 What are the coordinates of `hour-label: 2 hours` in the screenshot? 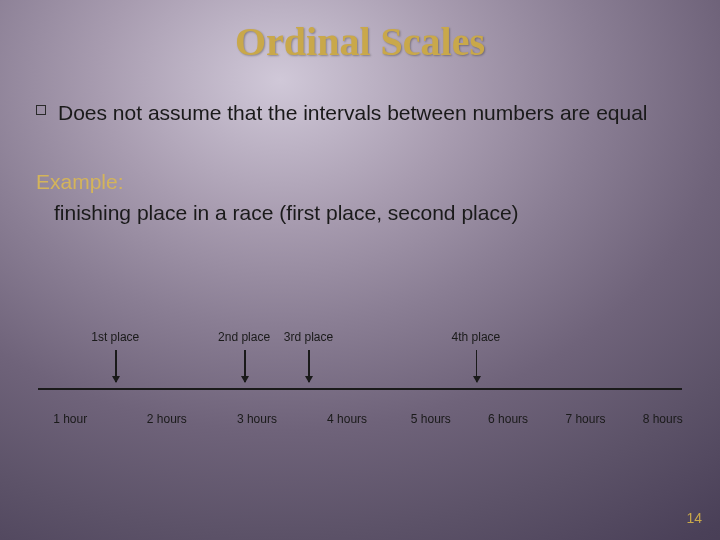 It's located at (167, 419).